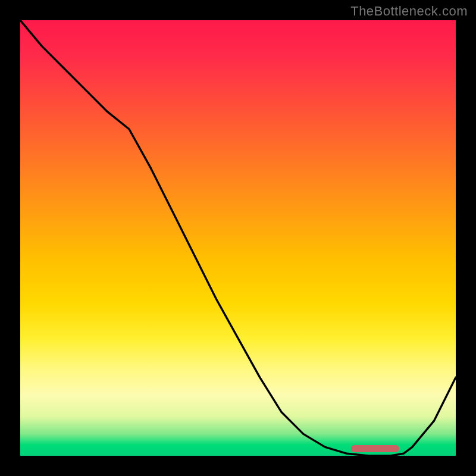  I want to click on optimal-range-marker, so click(375, 449).